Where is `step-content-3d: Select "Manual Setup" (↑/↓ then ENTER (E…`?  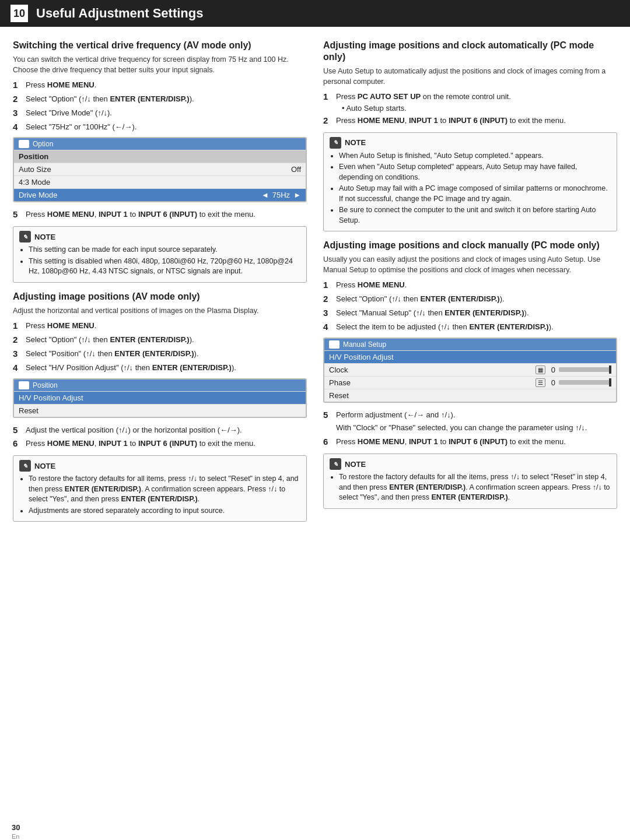
step-content-3d: Select "Manual Setup" (↑/↓ then ENTER (E… is located at coordinates (433, 314).